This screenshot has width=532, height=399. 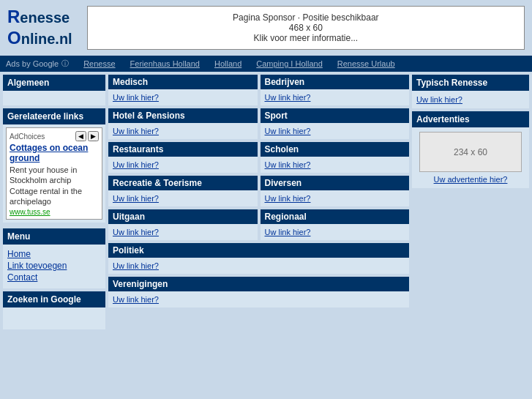 What do you see at coordinates (335, 225) in the screenshot?
I see `category-regionaal: Regionaal Uw link hier?` at bounding box center [335, 225].